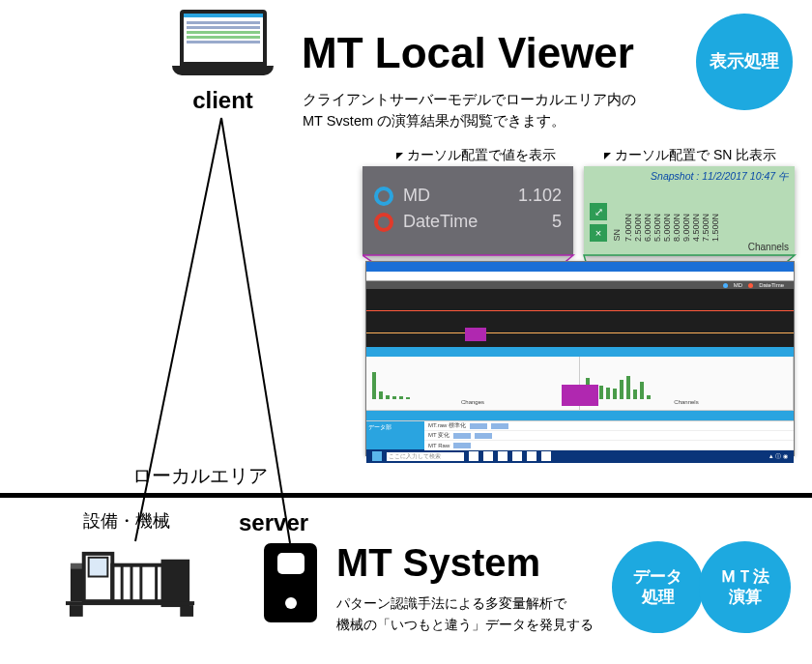 This screenshot has width=812, height=664. Describe the element at coordinates (580, 276) in the screenshot. I see `app-toolbar` at that location.